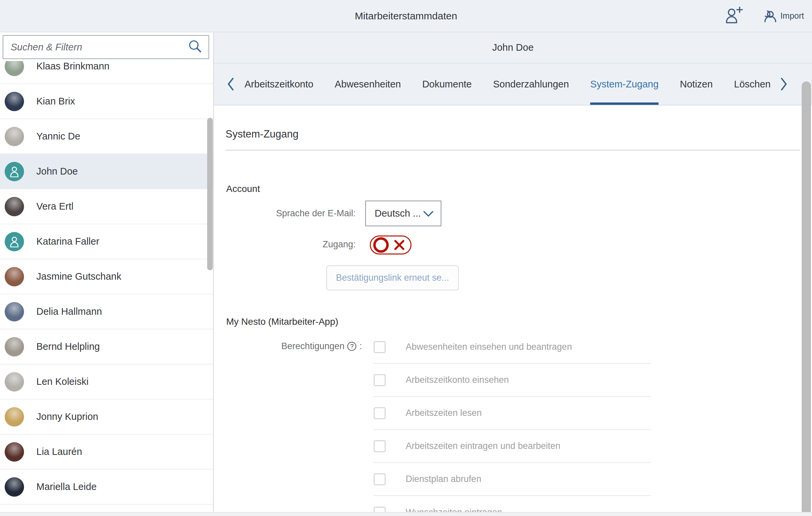 This screenshot has height=516, width=812. What do you see at coordinates (73, 66) in the screenshot?
I see `employee-name: Klaas Brinkmann` at bounding box center [73, 66].